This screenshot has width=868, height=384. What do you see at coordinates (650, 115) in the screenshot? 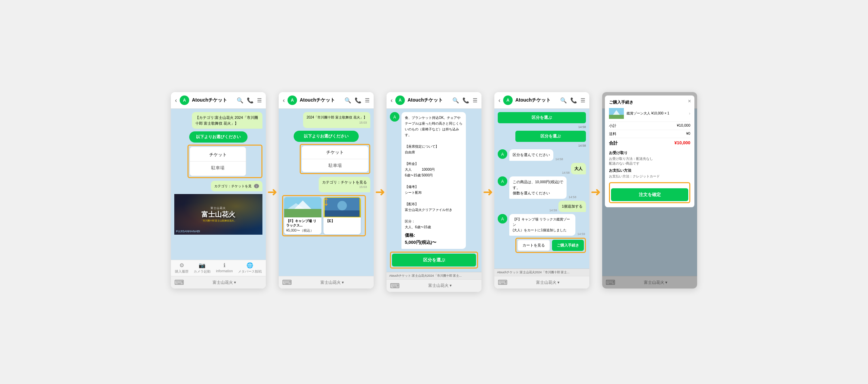
I see `panel-product-row-5: 鑑賞ゾーン大人 ¥10,000 × 1 ›` at bounding box center [650, 115].